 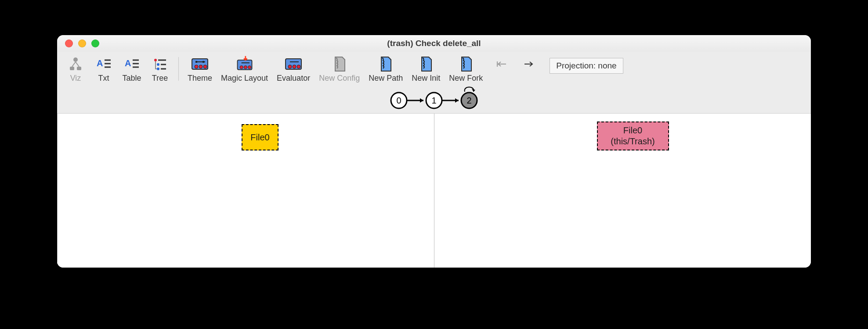 What do you see at coordinates (200, 78) in the screenshot?
I see `toolbar-theme-label: Theme` at bounding box center [200, 78].